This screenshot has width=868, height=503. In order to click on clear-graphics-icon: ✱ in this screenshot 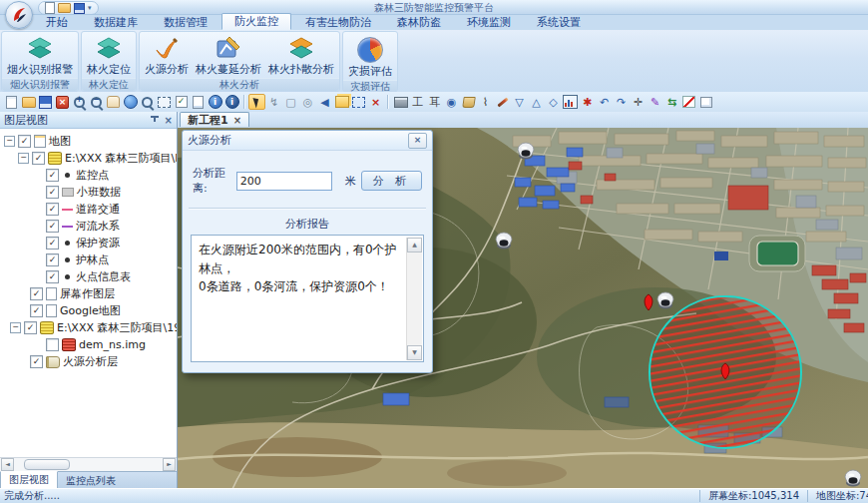, I will do `click(587, 102)`.